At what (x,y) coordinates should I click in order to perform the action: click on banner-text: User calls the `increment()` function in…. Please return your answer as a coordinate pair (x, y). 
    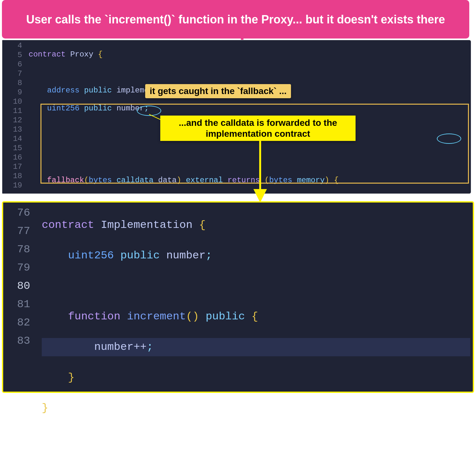
    Looking at the image, I should click on (235, 19).